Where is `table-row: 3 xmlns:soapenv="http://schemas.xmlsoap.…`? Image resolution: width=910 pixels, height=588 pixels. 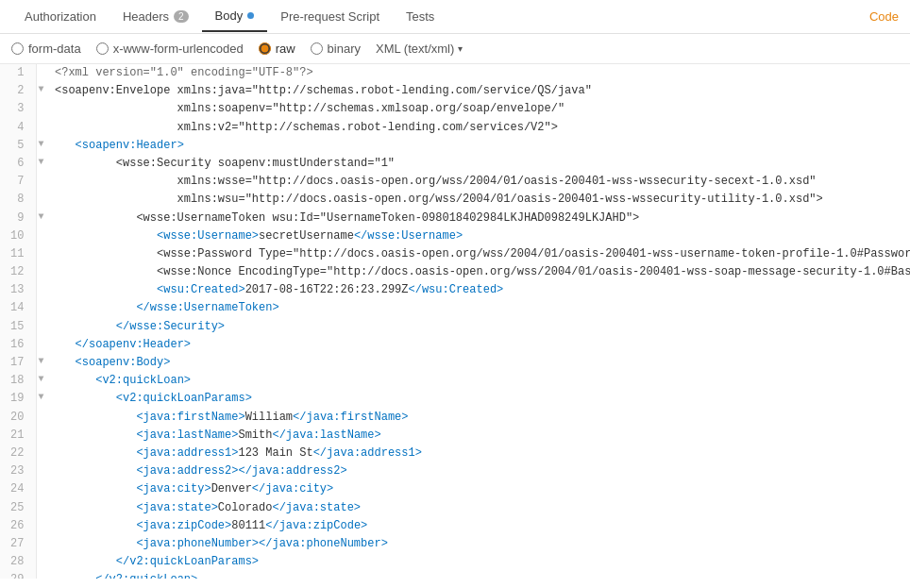 table-row: 3 xmlns:soapenv="http://schemas.xmlsoap.… is located at coordinates (455, 109).